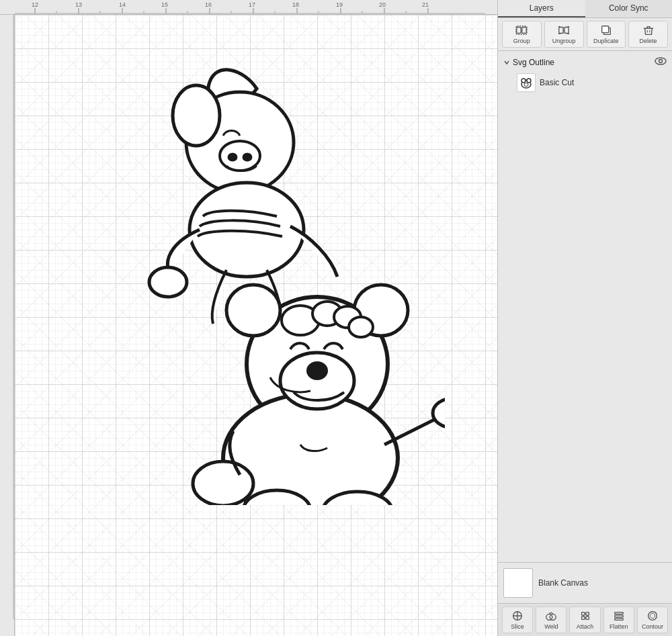  I want to click on delete-icon, so click(648, 30).